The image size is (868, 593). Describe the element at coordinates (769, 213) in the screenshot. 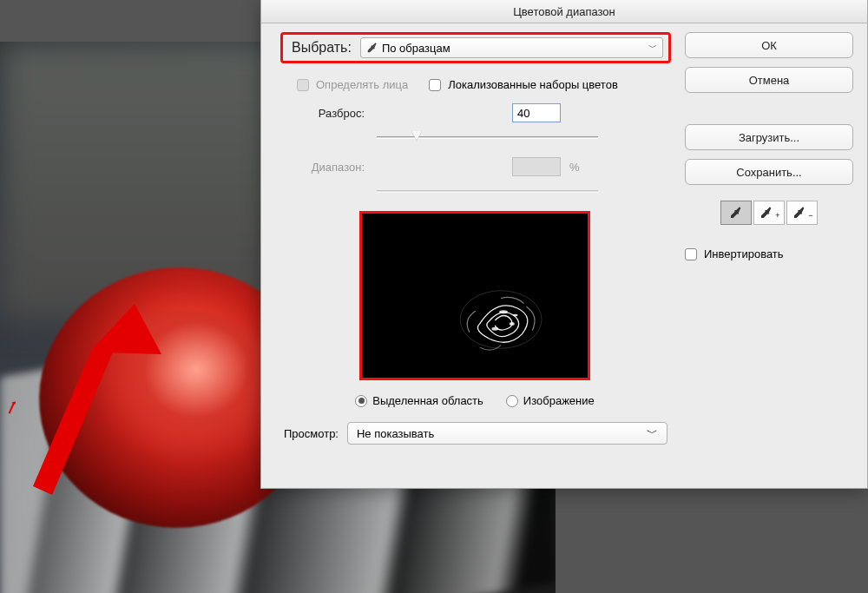

I see `eyedropper-add-button: +` at that location.